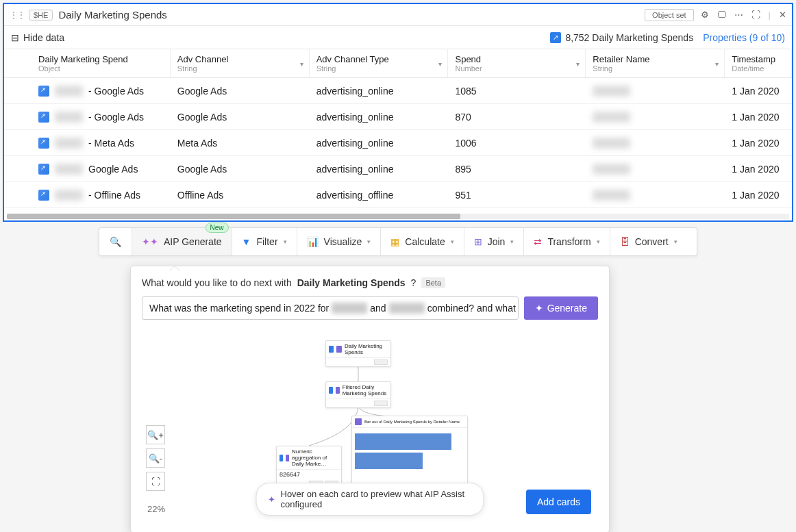 The height and width of the screenshot is (532, 796). I want to click on convert-label: Convert, so click(652, 242).